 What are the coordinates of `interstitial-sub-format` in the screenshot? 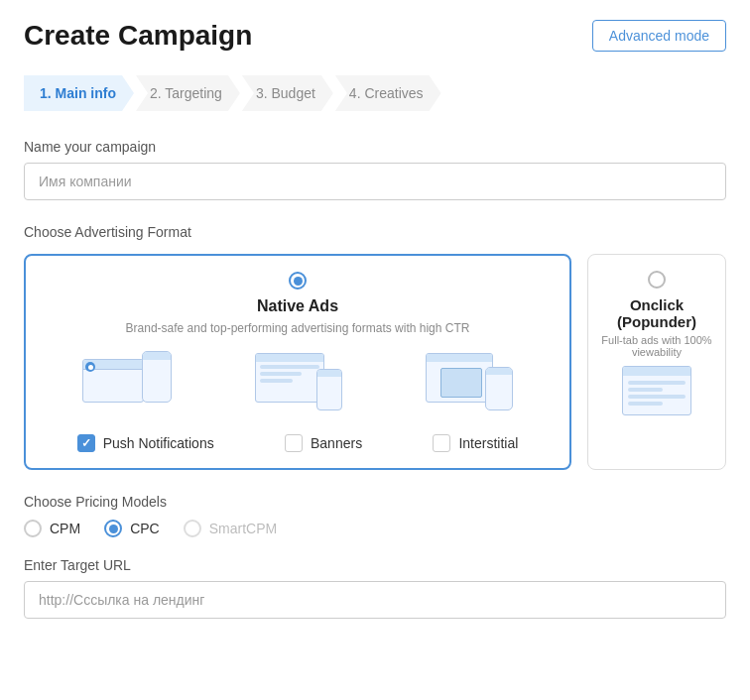 It's located at (468, 386).